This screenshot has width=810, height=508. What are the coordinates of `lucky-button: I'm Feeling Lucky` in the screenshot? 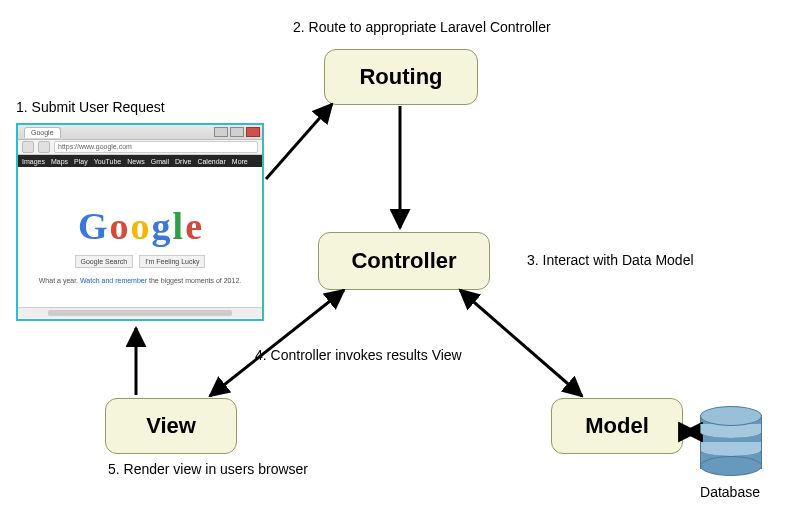 It's located at (172, 262).